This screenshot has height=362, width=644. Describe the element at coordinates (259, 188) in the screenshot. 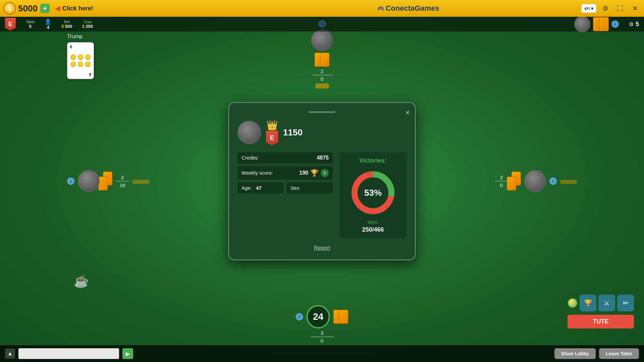

I see `age-value: 47` at that location.